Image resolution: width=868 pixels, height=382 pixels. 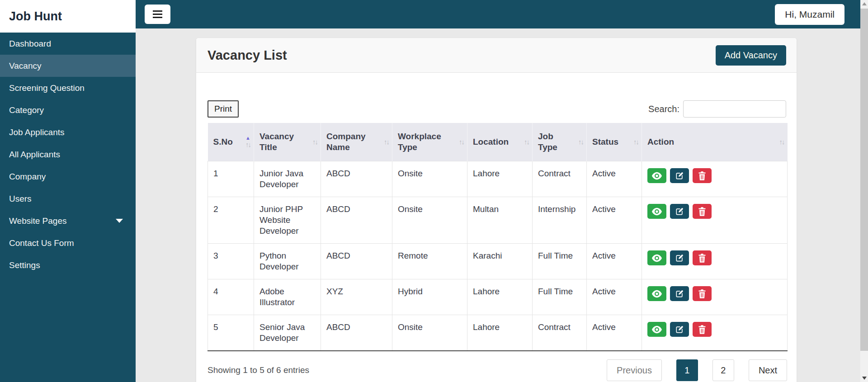 What do you see at coordinates (498, 179) in the screenshot?
I see `table-row: 1 Junior Java Developer ABCD Onsite Laho…` at bounding box center [498, 179].